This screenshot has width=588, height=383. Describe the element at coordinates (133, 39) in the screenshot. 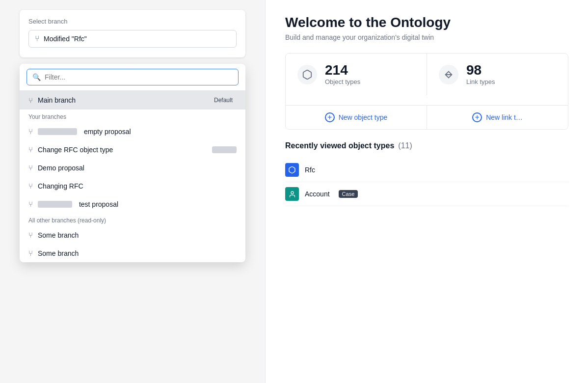

I see `branch-selector-button: ⑂ Modified "Rfc"` at that location.